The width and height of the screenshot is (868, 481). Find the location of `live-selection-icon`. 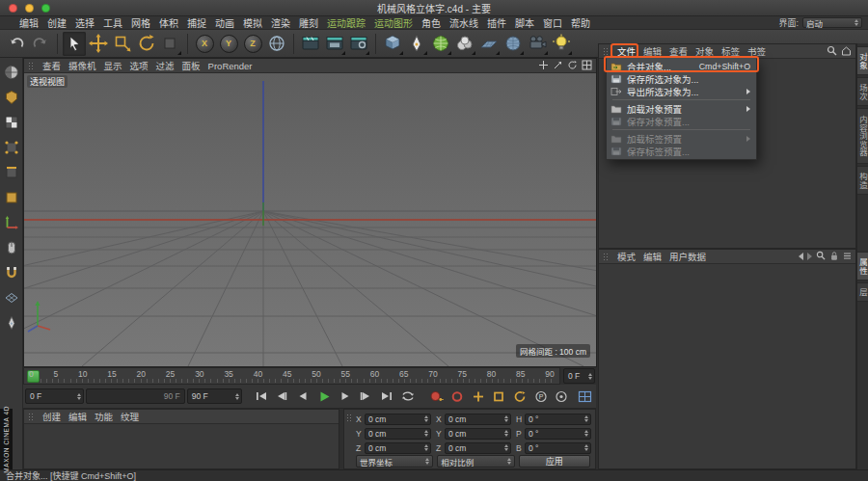

live-selection-icon is located at coordinates (74, 44).